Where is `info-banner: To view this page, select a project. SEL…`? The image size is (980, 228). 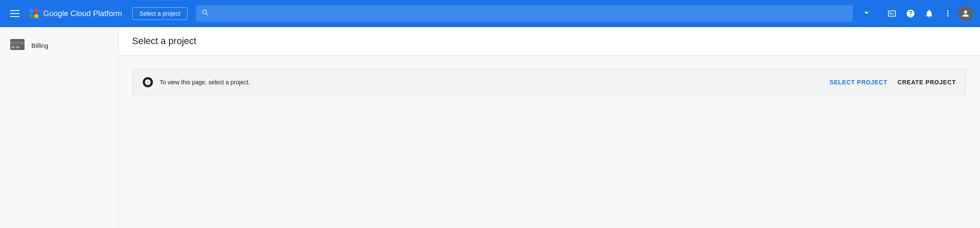 info-banner: To view this page, select a project. SEL… is located at coordinates (549, 82).